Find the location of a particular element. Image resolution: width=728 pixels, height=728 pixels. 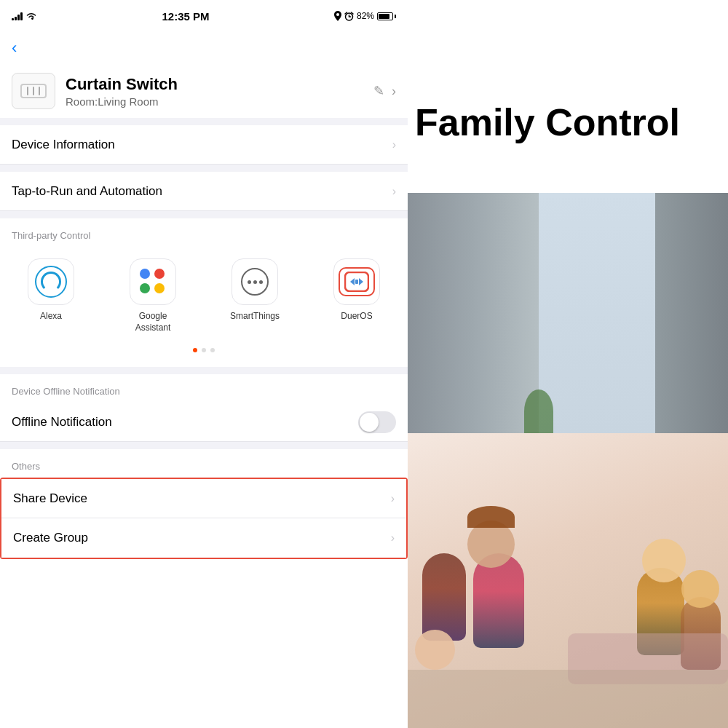

curtain-image is located at coordinates (568, 313).